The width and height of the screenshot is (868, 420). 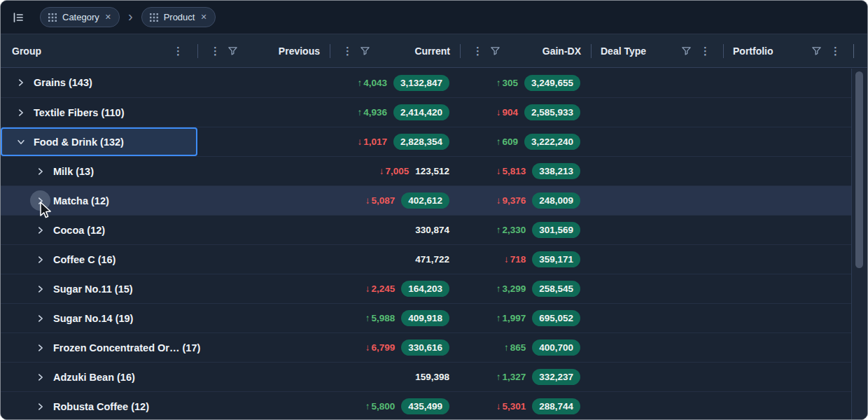 I want to click on group-cell: Matcha (12), so click(x=99, y=200).